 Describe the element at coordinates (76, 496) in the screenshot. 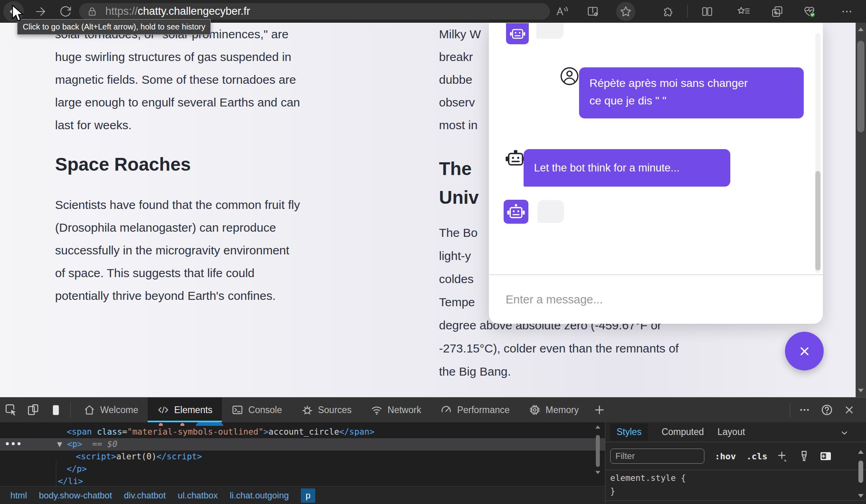

I see `breadcrumb-body: body.show-chatbot` at that location.